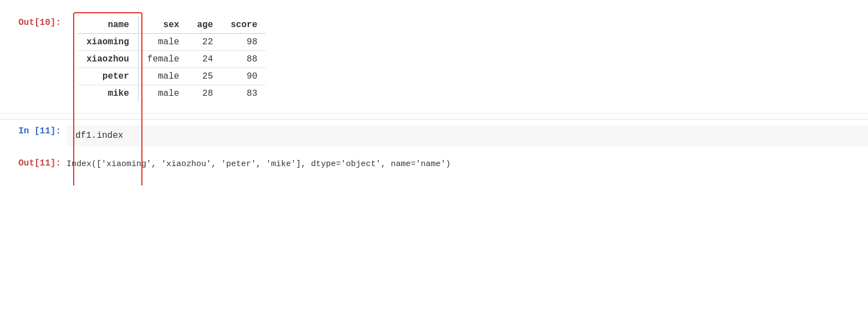 The width and height of the screenshot is (868, 320). Describe the element at coordinates (33, 136) in the screenshot. I see `in11-label: In [11]:` at that location.